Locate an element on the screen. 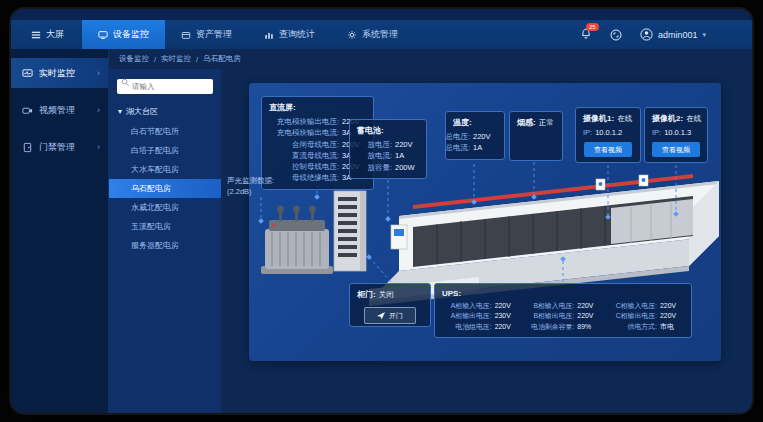  metric-value: 市电 is located at coordinates (672, 327).